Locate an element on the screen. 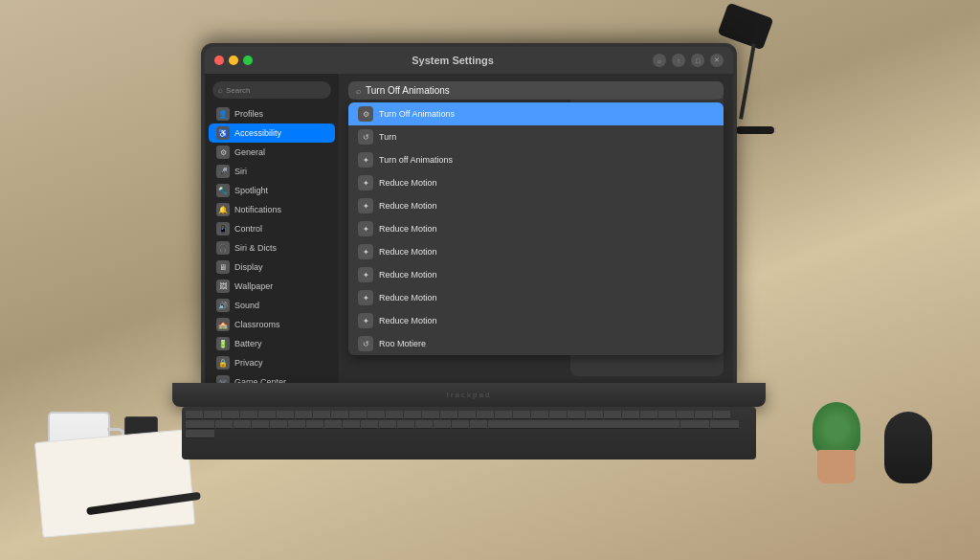 Image resolution: width=980 pixels, height=560 pixels. dropdown-item-text-8: Reduce Motion is located at coordinates (408, 298).